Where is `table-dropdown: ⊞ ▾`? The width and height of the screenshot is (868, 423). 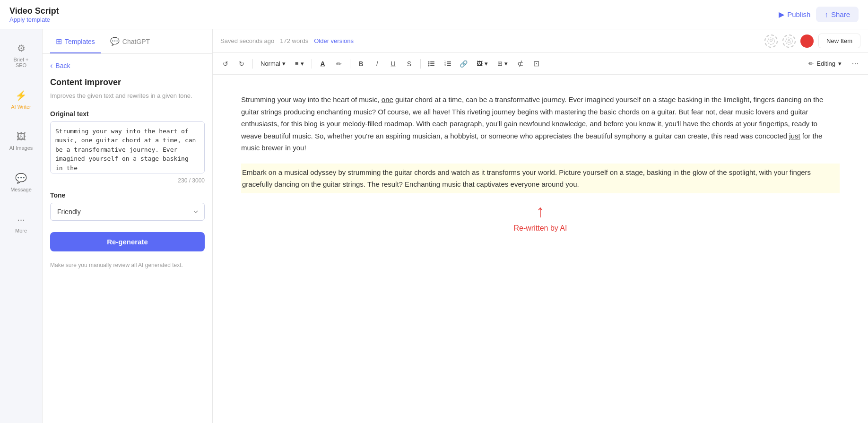
table-dropdown: ⊞ ▾ is located at coordinates (503, 63).